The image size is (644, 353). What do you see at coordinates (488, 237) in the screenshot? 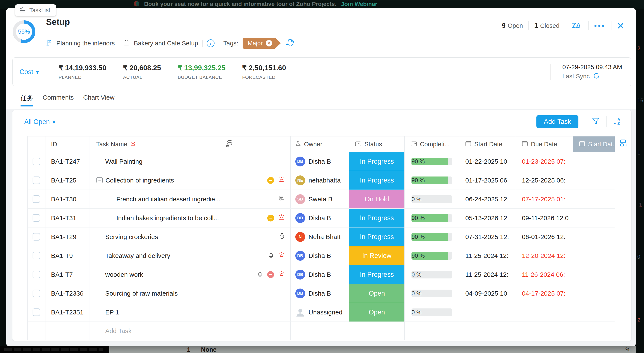
I see `start-date-cell: 07-31-2025 12:` at bounding box center [488, 237].